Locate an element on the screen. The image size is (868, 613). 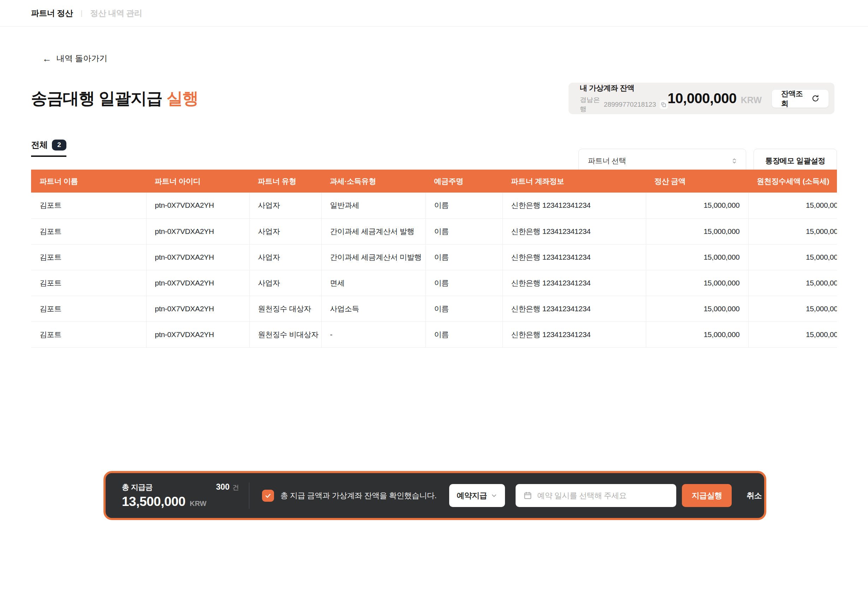
tab-all-count-badge: 2 is located at coordinates (59, 145).